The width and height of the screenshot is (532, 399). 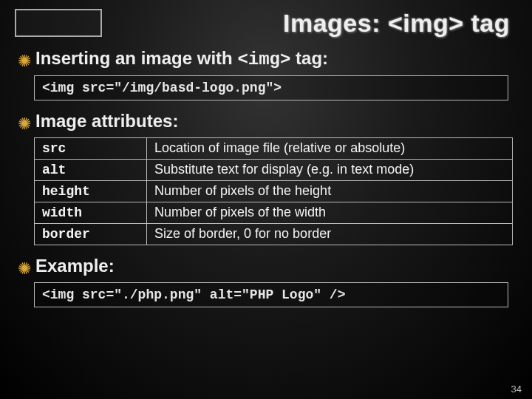 What do you see at coordinates (91, 235) in the screenshot?
I see `attr-name: border` at bounding box center [91, 235].